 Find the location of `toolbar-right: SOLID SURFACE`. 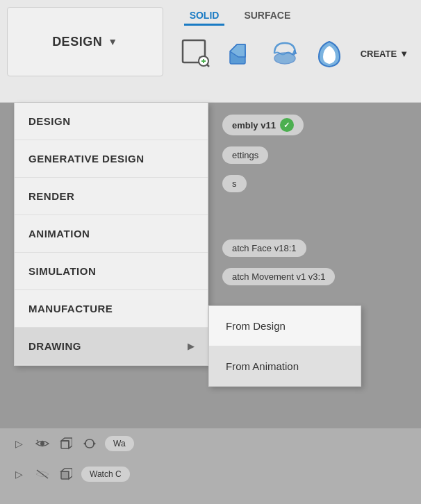

toolbar-right: SOLID SURFACE is located at coordinates (296, 39).